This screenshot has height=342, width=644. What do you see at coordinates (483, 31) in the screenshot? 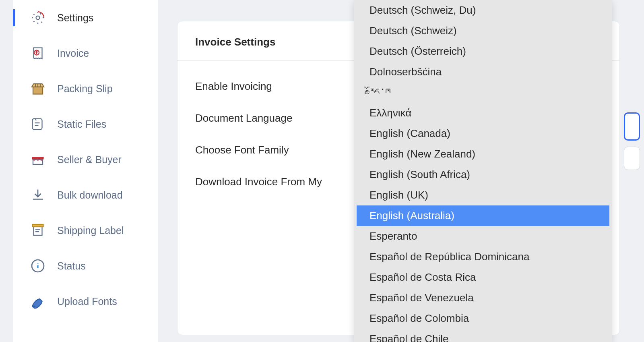
I see `language-option: Deutsch (Schweiz)` at bounding box center [483, 31].